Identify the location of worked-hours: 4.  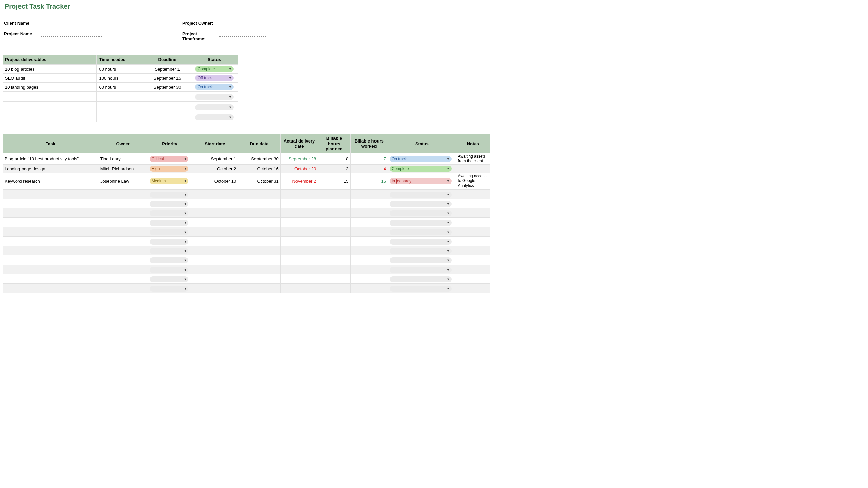
(369, 169).